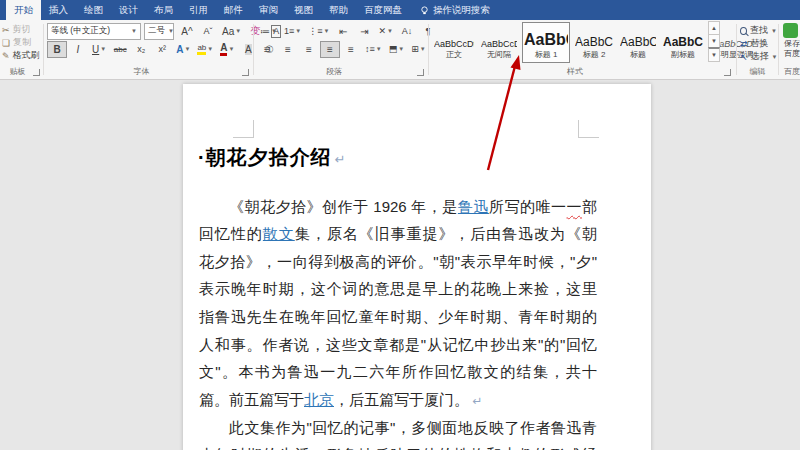  I want to click on tab-审阅: 审阅, so click(268, 10).